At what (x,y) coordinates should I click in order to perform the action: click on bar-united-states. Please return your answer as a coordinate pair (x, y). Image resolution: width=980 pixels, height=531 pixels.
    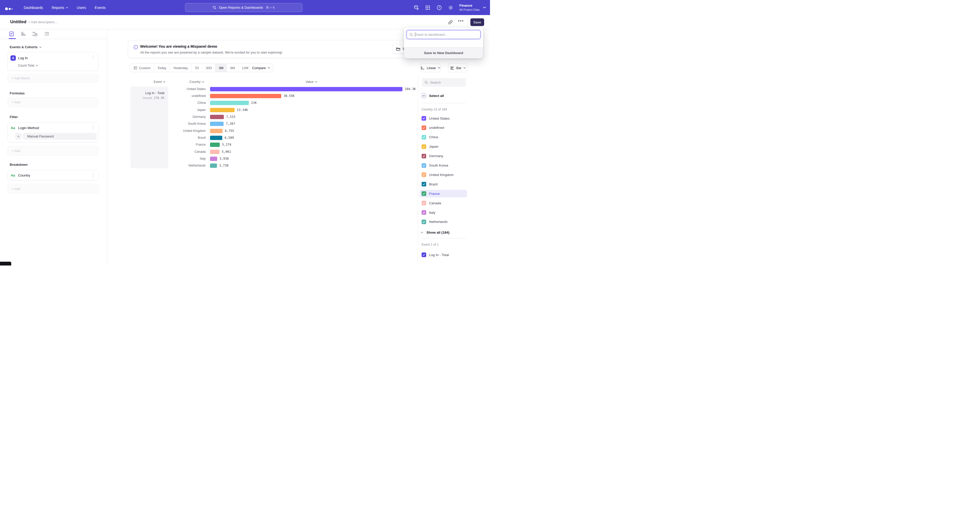
    Looking at the image, I should click on (306, 89).